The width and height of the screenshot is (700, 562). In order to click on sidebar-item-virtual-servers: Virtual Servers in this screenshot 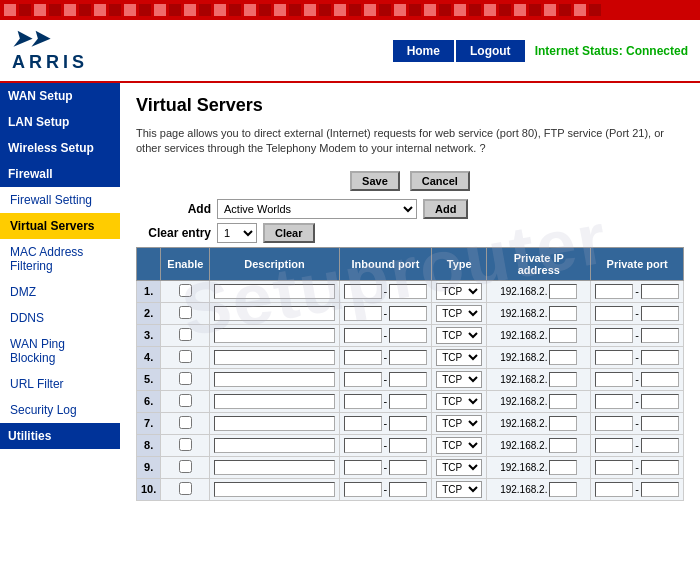, I will do `click(60, 226)`.